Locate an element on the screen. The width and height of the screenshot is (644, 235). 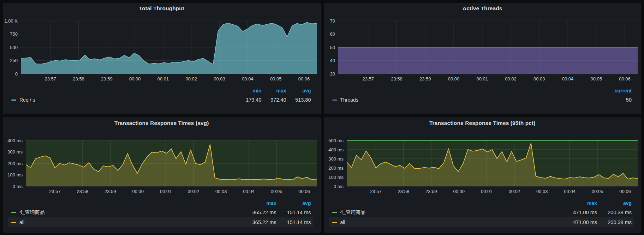
series-label: Threads is located at coordinates (350, 100).